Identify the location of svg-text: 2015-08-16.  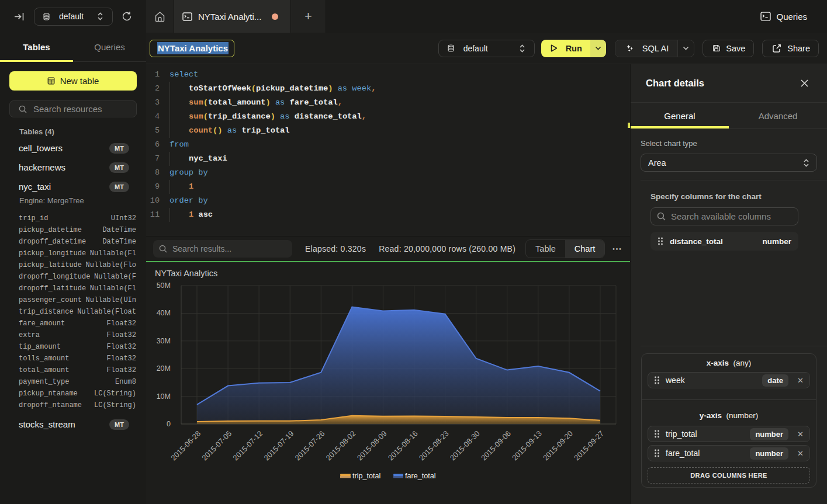
(403, 446).